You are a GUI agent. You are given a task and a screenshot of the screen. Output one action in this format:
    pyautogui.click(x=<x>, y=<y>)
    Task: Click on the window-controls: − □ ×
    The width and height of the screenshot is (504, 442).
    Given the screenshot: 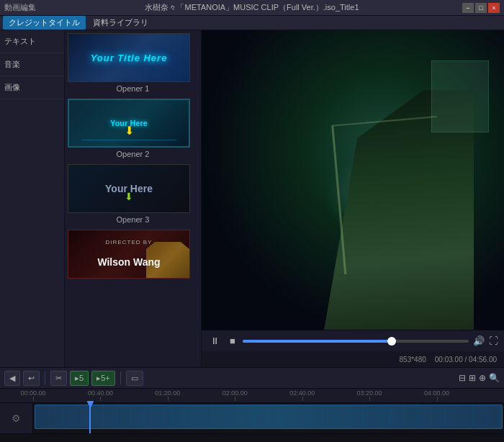 What is the action you would take?
    pyautogui.click(x=481, y=8)
    